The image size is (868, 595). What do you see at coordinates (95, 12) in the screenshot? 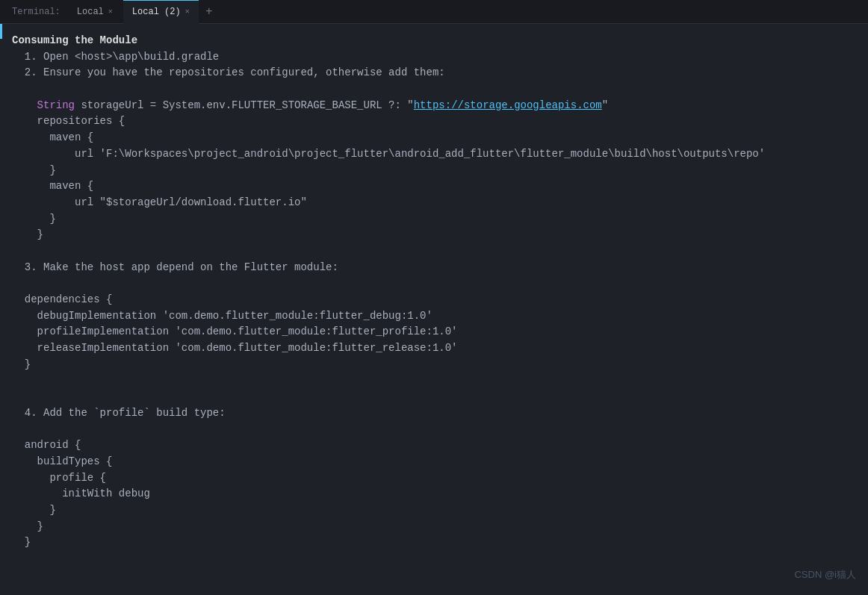
I see `tab-local1: Local ✕` at bounding box center [95, 12].